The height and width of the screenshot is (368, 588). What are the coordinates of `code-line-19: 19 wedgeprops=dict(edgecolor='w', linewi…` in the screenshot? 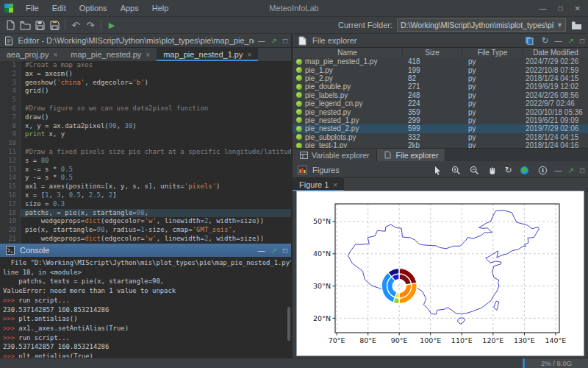 It's located at (146, 222).